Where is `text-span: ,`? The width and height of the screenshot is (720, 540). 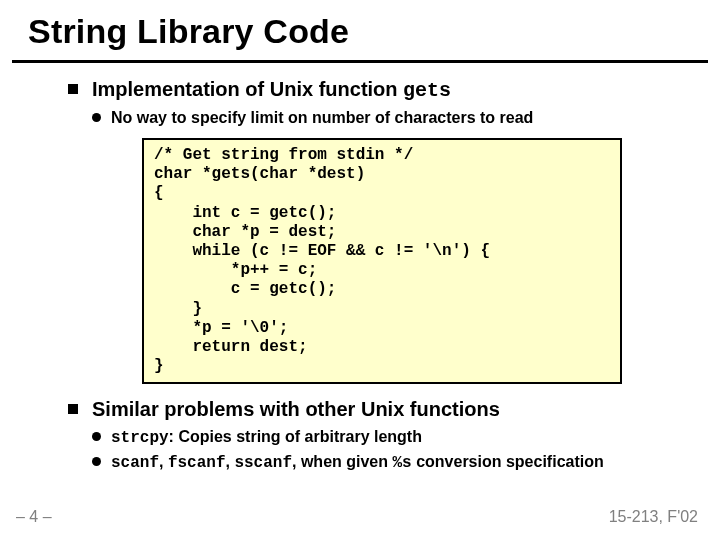
text-span: , is located at coordinates (164, 462).